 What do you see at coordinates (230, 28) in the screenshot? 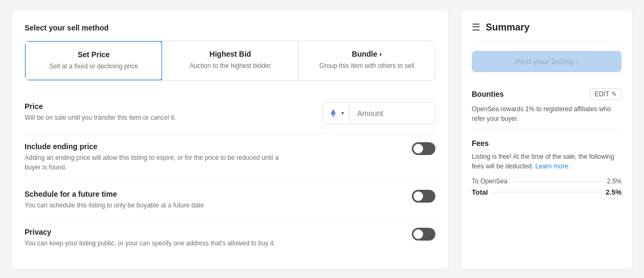
I see `section-title: Select your sell method` at bounding box center [230, 28].